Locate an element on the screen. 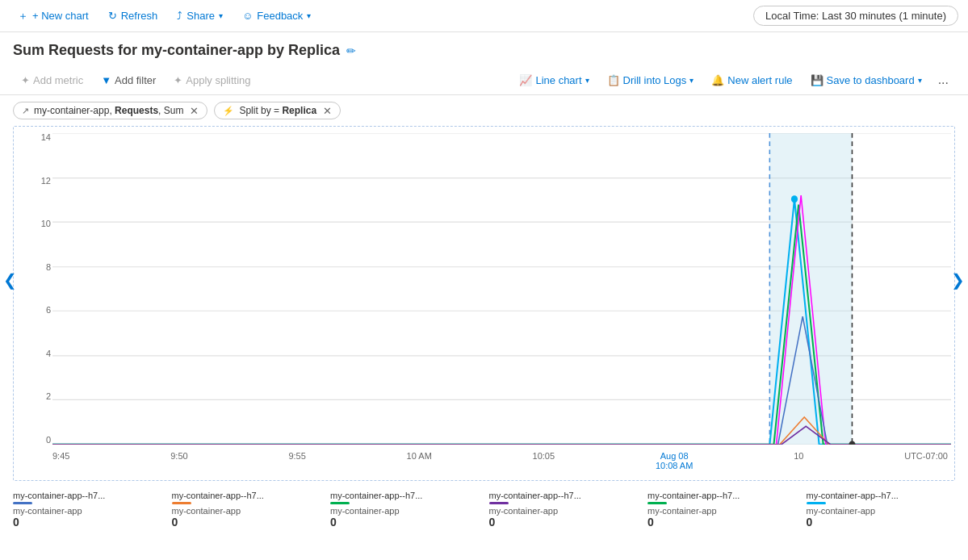 This screenshot has height=560, width=968. x-label-aug08: Aug 0810:08 AM is located at coordinates (674, 461).